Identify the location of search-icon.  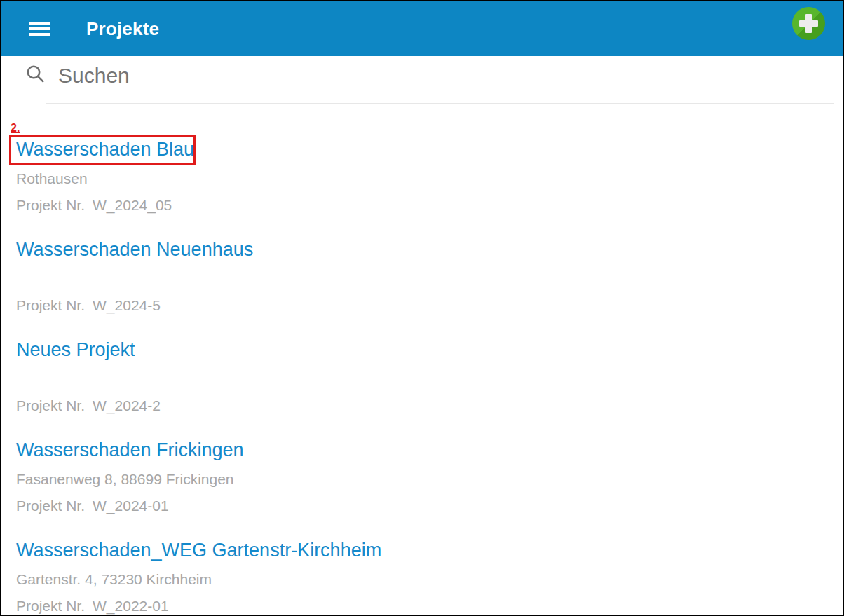
(35, 74).